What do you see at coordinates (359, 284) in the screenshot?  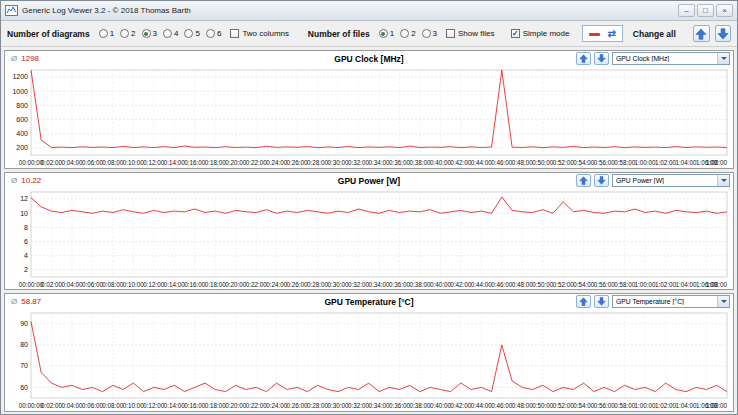 I see `svg-text: 0:32:00` at bounding box center [359, 284].